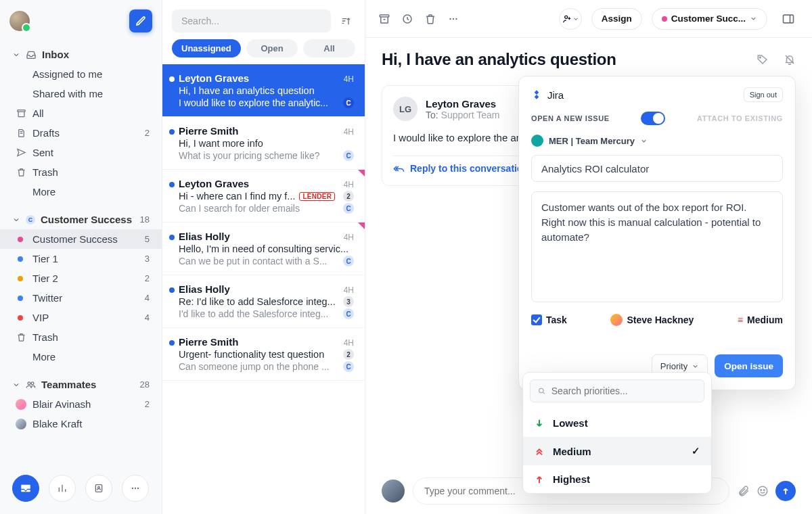 The width and height of the screenshot is (812, 514). What do you see at coordinates (81, 357) in the screenshot?
I see `team-more: More` at bounding box center [81, 357].